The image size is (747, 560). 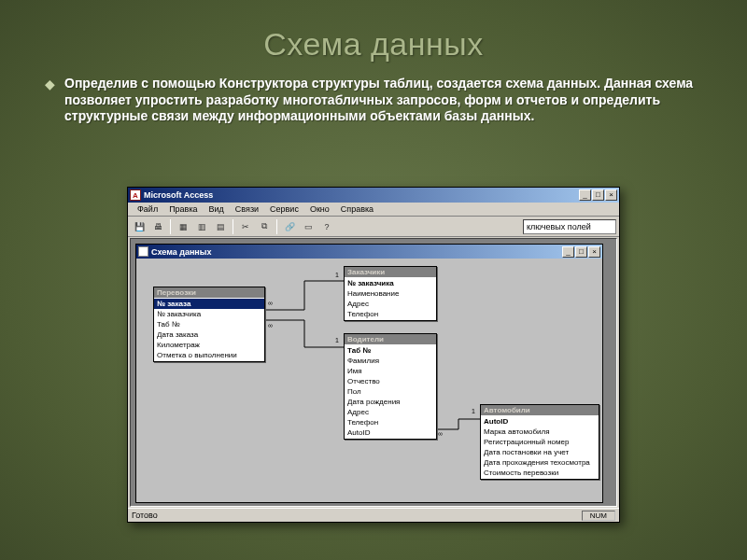 What do you see at coordinates (308, 227) in the screenshot?
I see `layout-icon: ▭` at bounding box center [308, 227].